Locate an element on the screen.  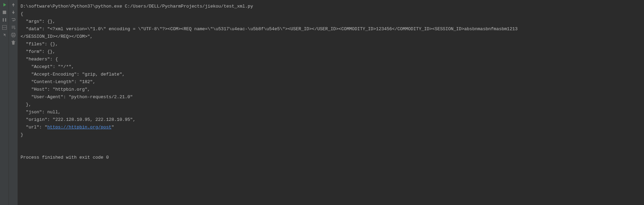
soft-wrap-icon is located at coordinates (13, 20).